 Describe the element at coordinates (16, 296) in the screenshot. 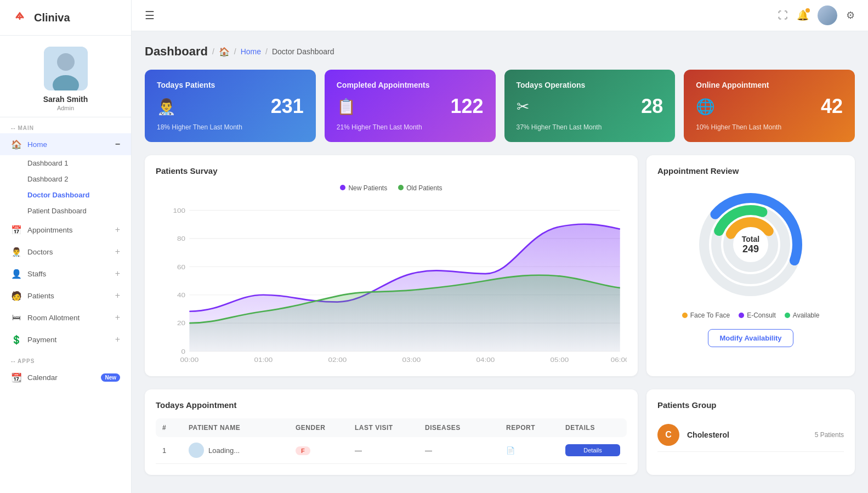

I see `patients-icon: 🧑` at that location.